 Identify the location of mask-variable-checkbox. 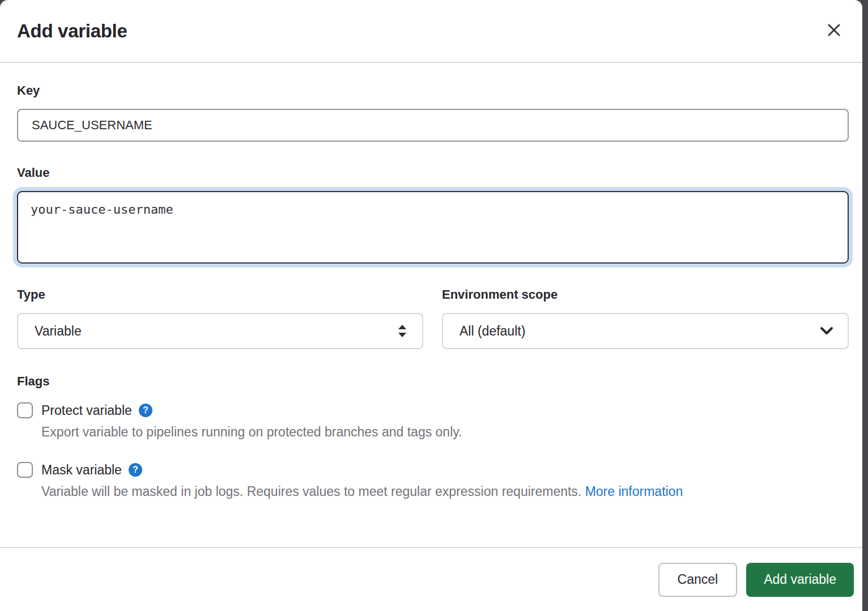
(25, 470).